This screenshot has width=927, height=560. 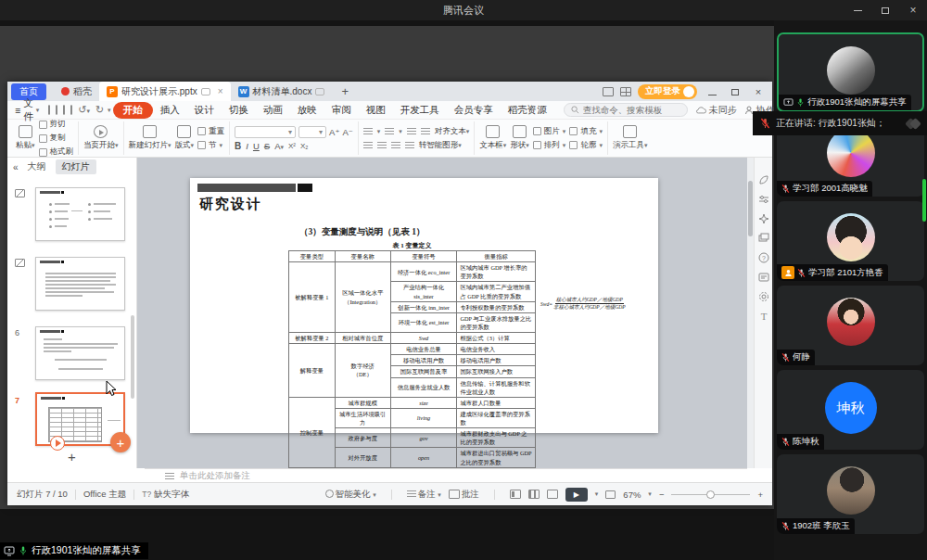 What do you see at coordinates (26, 138) in the screenshot?
I see `paste-button: 粘贴▾` at bounding box center [26, 138].